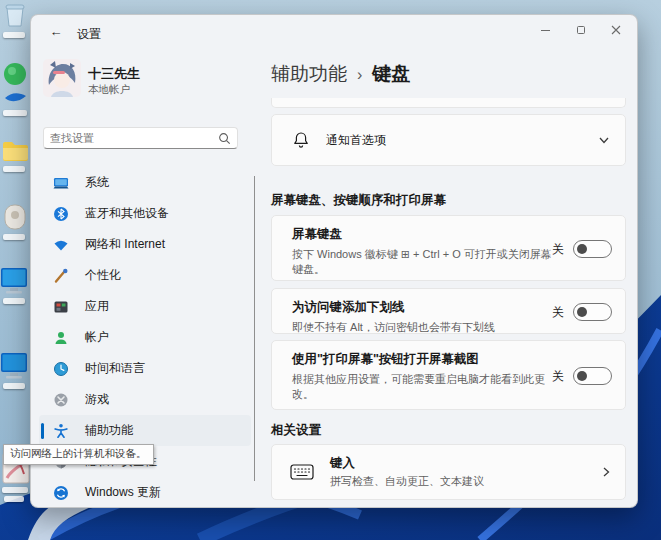 This screenshot has width=661, height=540. What do you see at coordinates (97, 306) in the screenshot?
I see `sidebar-item-label: 应用` at bounding box center [97, 306].